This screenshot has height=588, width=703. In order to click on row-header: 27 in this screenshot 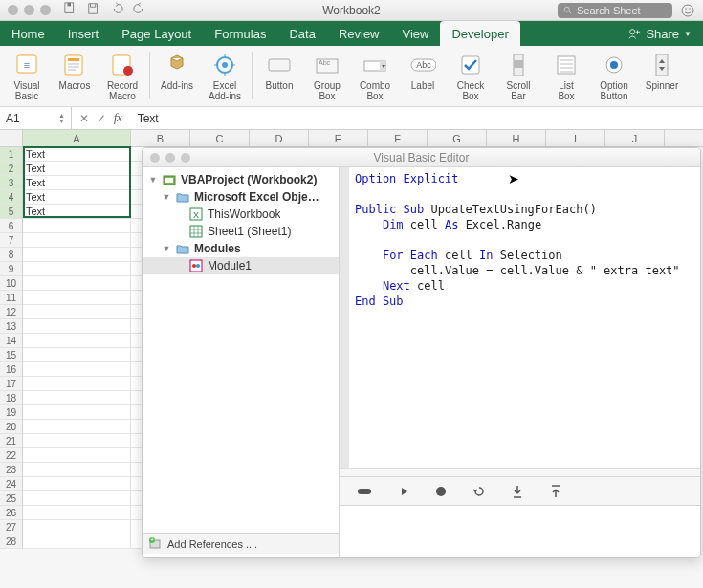, I will do `click(11, 528)`.